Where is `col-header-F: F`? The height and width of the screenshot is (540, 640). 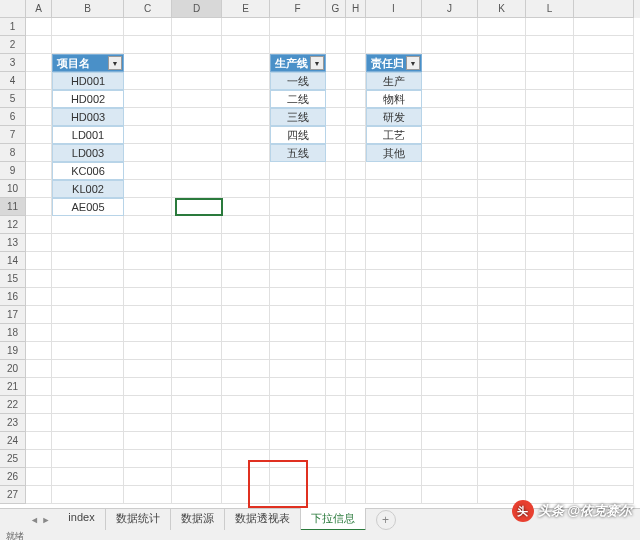 col-header-F: F is located at coordinates (298, 9).